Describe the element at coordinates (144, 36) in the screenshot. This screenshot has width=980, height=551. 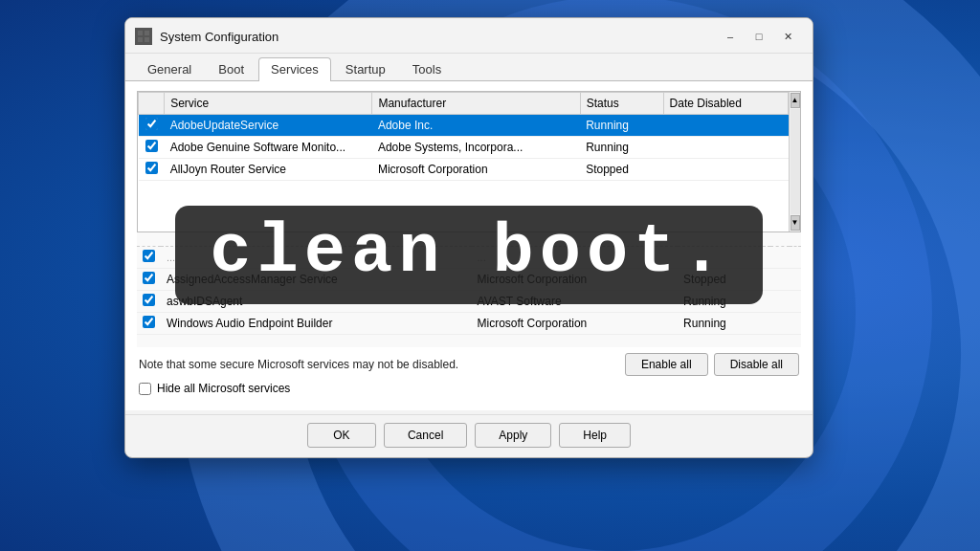
I see `window-icon` at that location.